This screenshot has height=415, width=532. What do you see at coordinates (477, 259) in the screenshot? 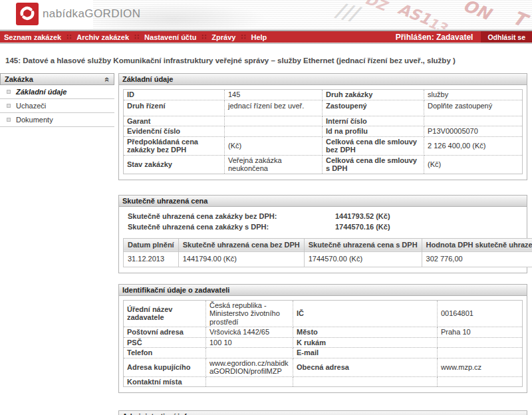
I see `cell-hodnota-dph: 302 776,00` at bounding box center [477, 259].